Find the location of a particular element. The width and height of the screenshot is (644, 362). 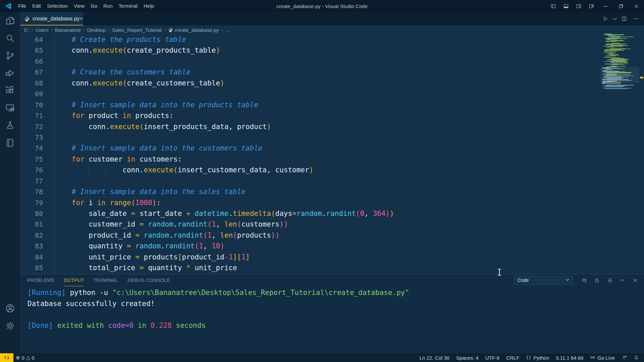

code-line-79: 79 for i in range(1000): is located at coordinates (332, 203).